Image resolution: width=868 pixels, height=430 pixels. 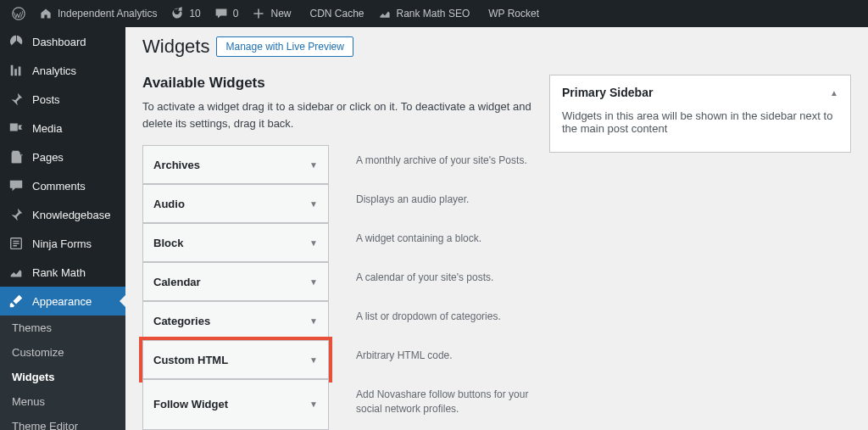 I want to click on widget-area-title: Primary Sidebar, so click(x=607, y=92).